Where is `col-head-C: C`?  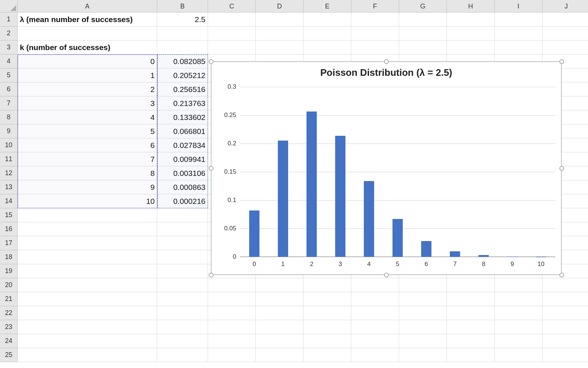 col-head-C: C is located at coordinates (232, 6).